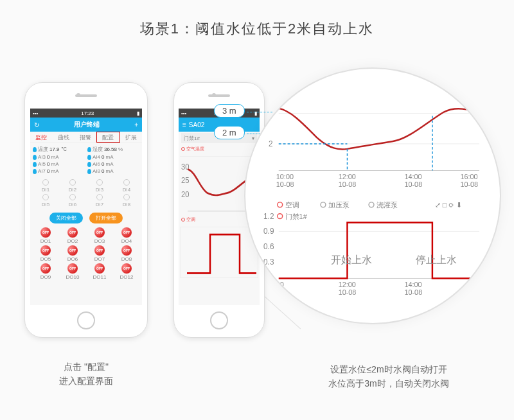  Describe the element at coordinates (296, 216) in the screenshot. I see `svg-text: 门禁1#` at that location.